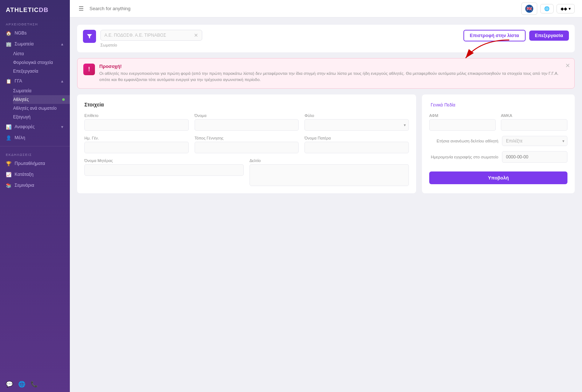  I want to click on filter-left: Α.Ε. ΠΟΔΟΣΦ. Α.Ε. ΤΙΡΝΑΒΟΣ ✕ Σωματείο, so click(143, 39).